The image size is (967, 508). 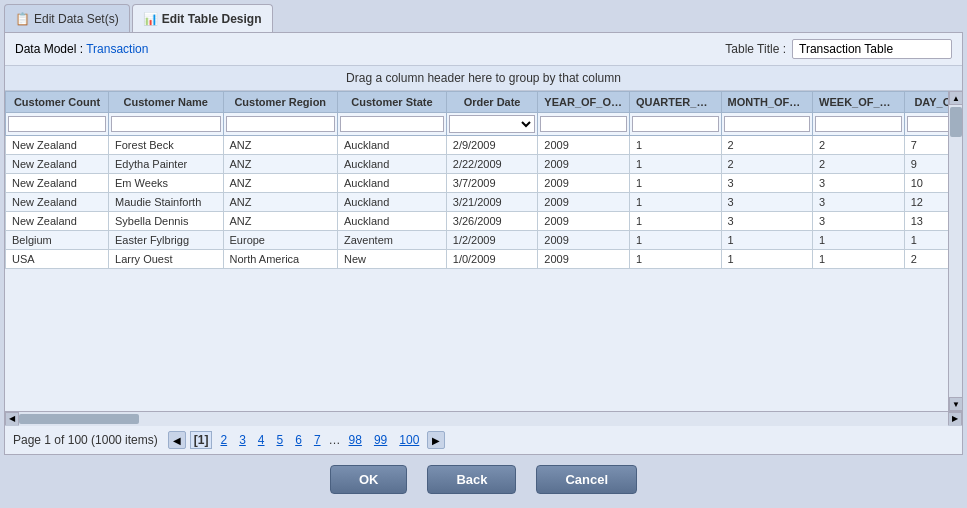 I want to click on table-cell: Larry Ouest, so click(x=166, y=260).